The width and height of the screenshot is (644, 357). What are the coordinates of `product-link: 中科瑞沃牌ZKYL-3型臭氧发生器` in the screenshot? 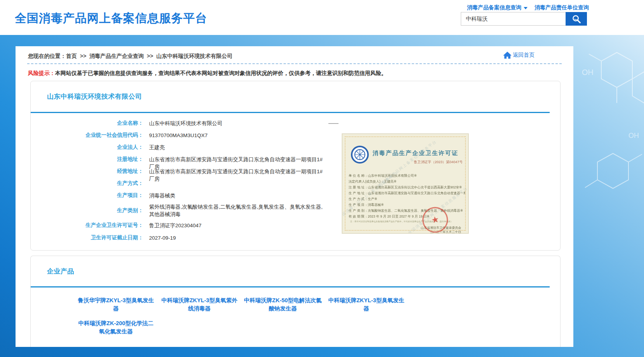 It's located at (366, 305).